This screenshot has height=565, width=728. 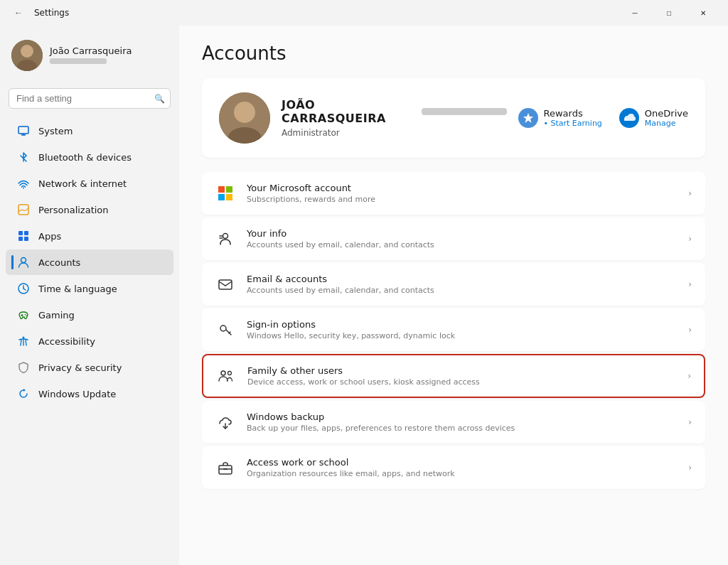 What do you see at coordinates (90, 98) in the screenshot?
I see `search-box: 🔍` at bounding box center [90, 98].